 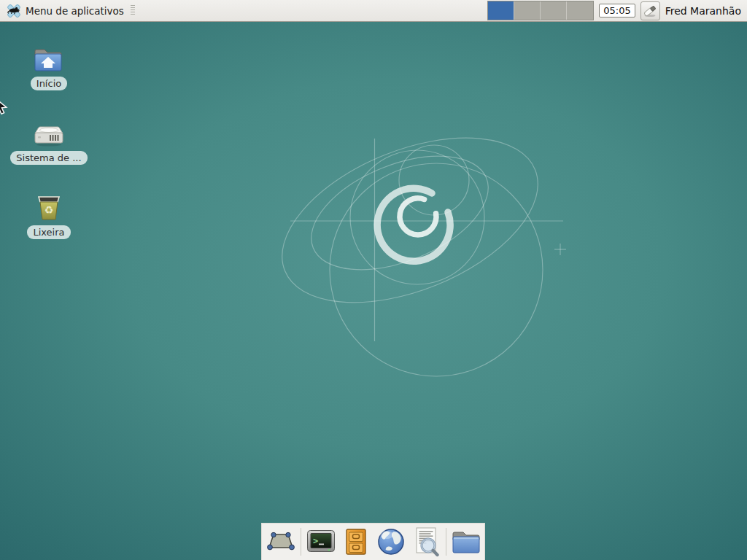 What do you see at coordinates (321, 542) in the screenshot?
I see `terminal-icon: >` at bounding box center [321, 542].